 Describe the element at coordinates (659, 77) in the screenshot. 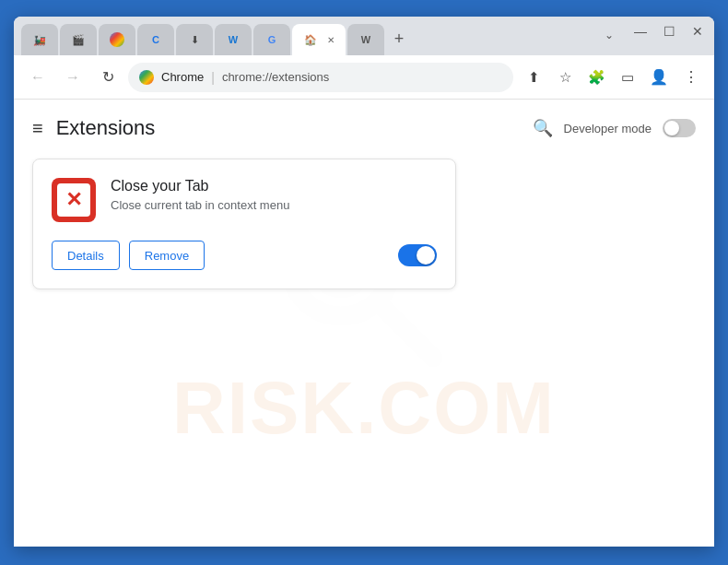

I see `account-icon: 👤` at that location.